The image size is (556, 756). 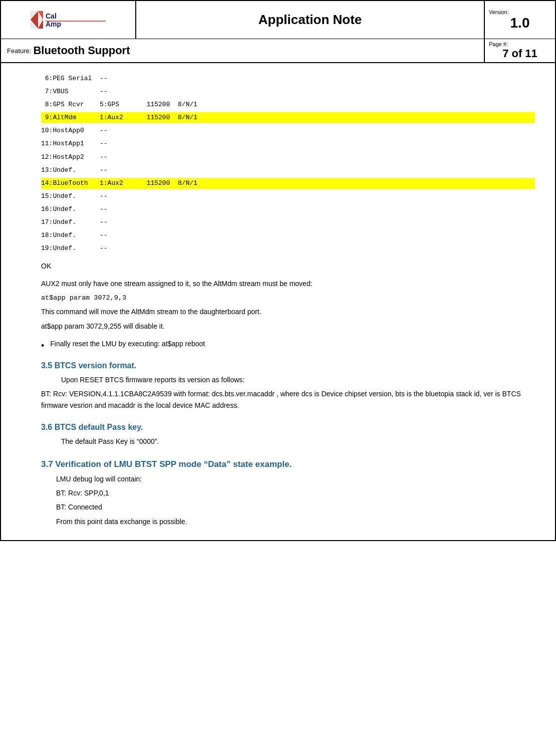 I want to click on code-line-12: 12:HostApp2 --, so click(x=288, y=157).